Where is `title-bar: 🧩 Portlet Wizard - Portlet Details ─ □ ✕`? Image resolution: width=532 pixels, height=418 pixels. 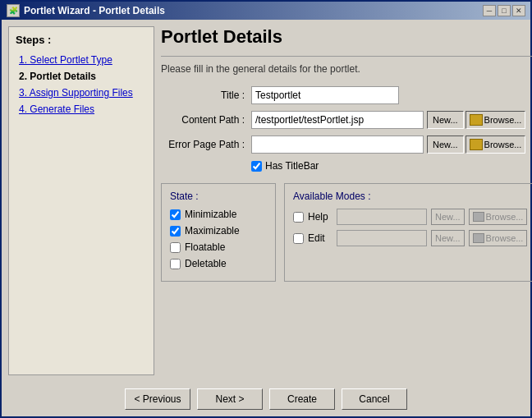 title-bar: 🧩 Portlet Wizard - Portlet Details ─ □ ✕ is located at coordinates (266, 11).